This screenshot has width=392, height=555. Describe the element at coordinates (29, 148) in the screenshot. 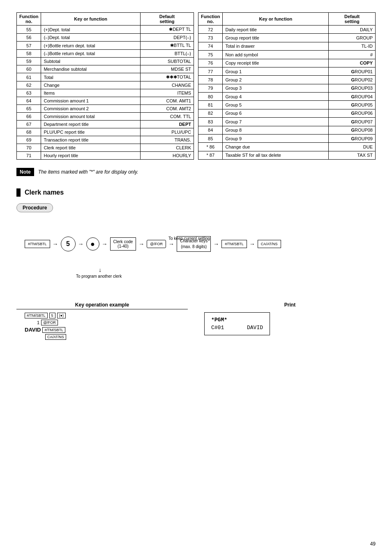

I see `table-cell: 70` at that location.